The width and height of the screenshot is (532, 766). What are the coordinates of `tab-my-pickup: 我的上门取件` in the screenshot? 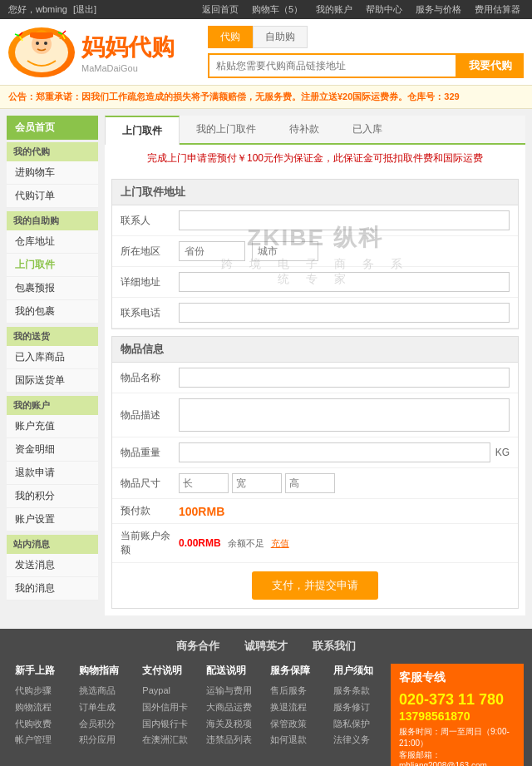 It's located at (226, 130).